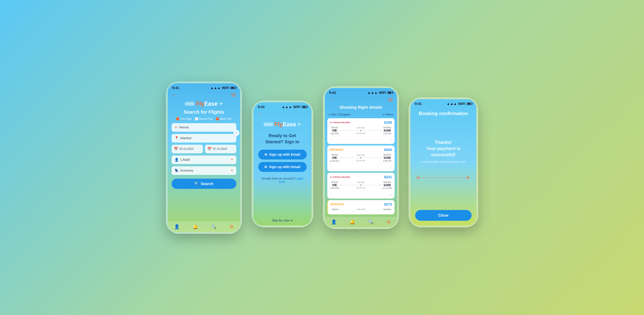  What do you see at coordinates (361, 128) in the screenshot?
I see `nonstop-label-1: Non-stop` at bounding box center [361, 128].